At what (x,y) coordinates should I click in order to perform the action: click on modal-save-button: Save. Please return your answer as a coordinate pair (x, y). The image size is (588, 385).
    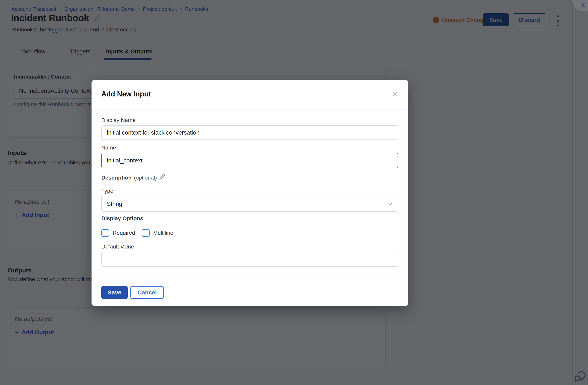
    Looking at the image, I should click on (115, 293).